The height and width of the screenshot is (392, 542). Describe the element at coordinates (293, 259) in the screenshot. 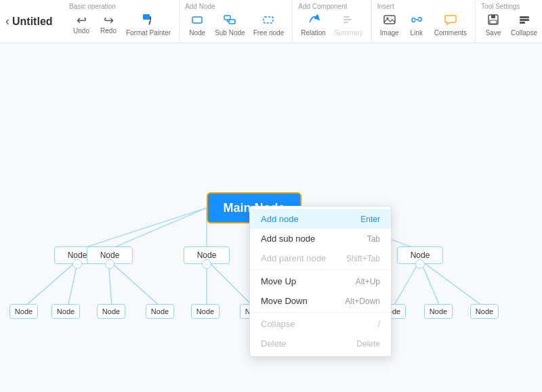

I see `ctx-add-parent-node-label: Add parent node` at that location.